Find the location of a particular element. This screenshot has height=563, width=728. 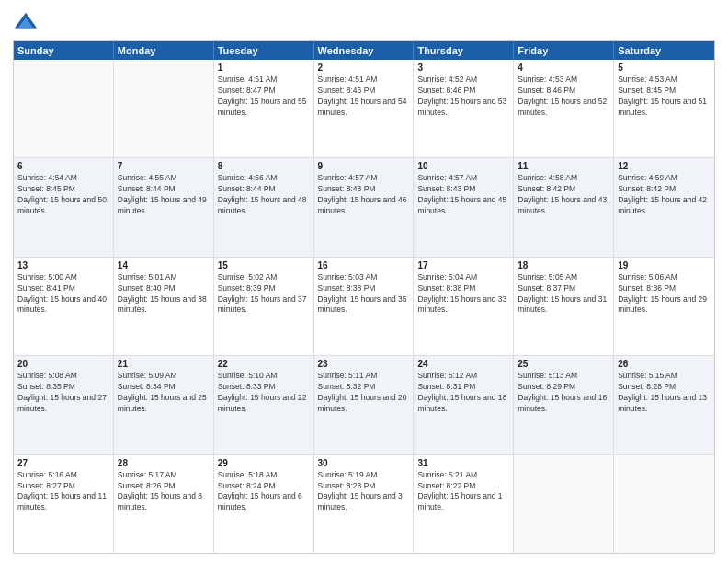

cal-cell-r1-c5: 11Sunrise: 4:58 AMSunset: 8:42 PMDayligh… is located at coordinates (564, 207).